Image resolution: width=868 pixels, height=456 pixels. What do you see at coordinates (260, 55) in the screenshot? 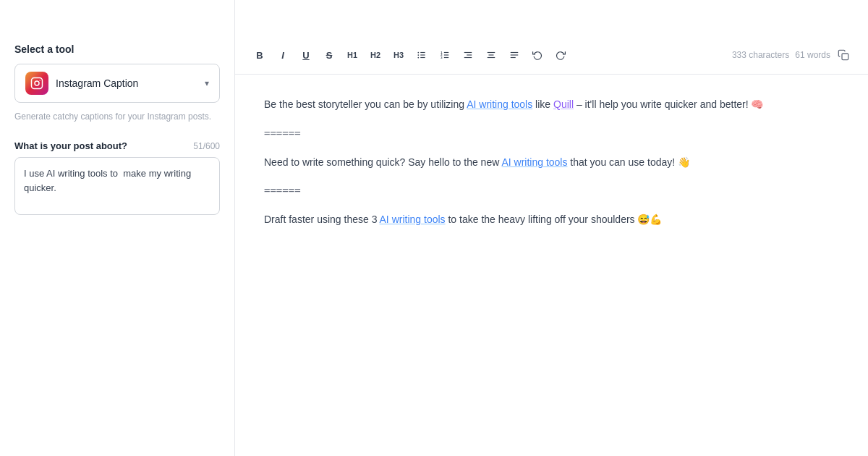
I see `bold-button: B` at bounding box center [260, 55].